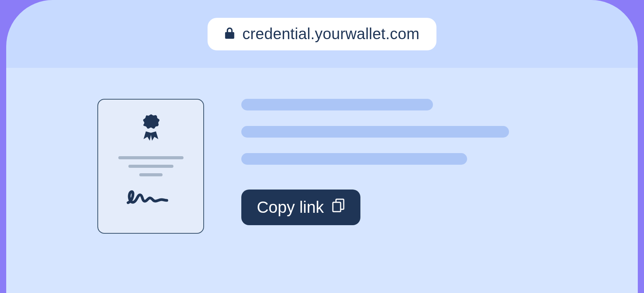 The image size is (644, 293). What do you see at coordinates (151, 191) in the screenshot?
I see `signature-icon` at bounding box center [151, 191].